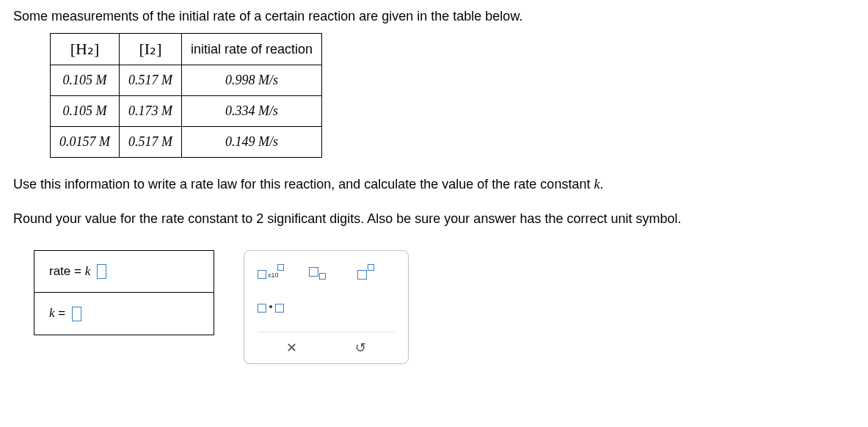  I want to click on table-row: 0.105 M 0.517 M 0.998 M/s, so click(186, 81).